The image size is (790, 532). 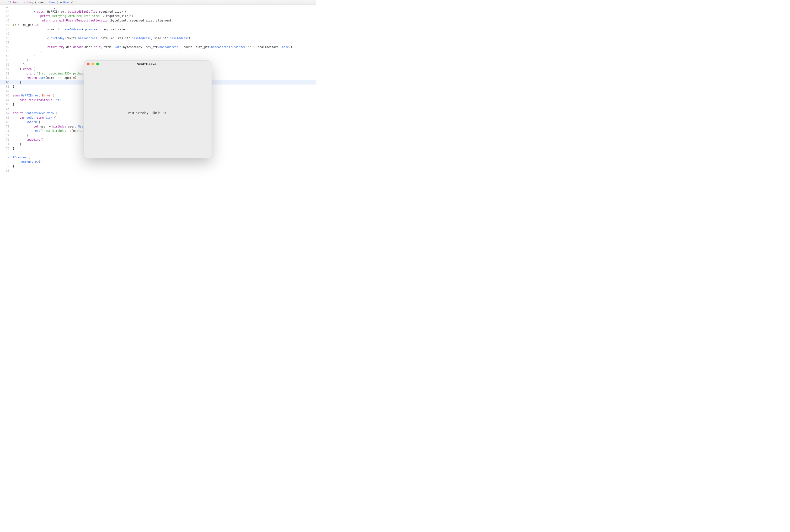 What do you see at coordinates (36, 3) in the screenshot?
I see `breadcrumb-lparen: (` at bounding box center [36, 3].